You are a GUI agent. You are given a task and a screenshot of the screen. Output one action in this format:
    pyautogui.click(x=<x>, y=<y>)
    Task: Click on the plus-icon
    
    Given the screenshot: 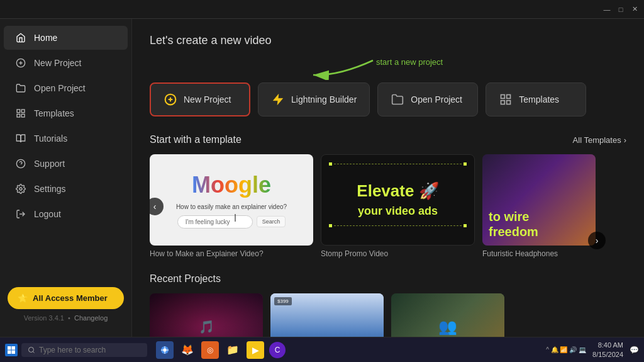 What is the action you would take?
    pyautogui.click(x=170, y=99)
    